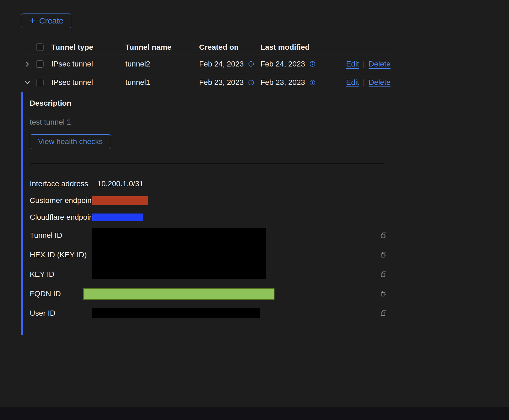  Describe the element at coordinates (27, 82) in the screenshot. I see `chevron-down-icon` at that location.